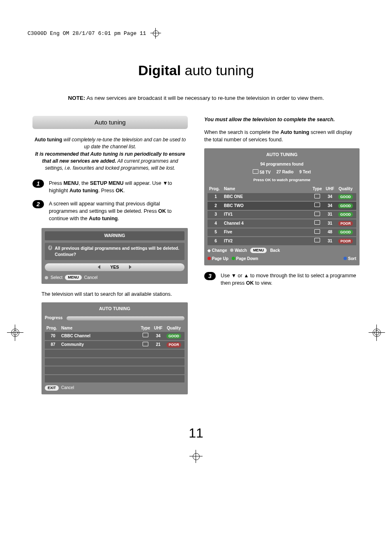  What do you see at coordinates (282, 197) in the screenshot?
I see `table-row: 1BBC ONE34GOOD` at bounding box center [282, 197].